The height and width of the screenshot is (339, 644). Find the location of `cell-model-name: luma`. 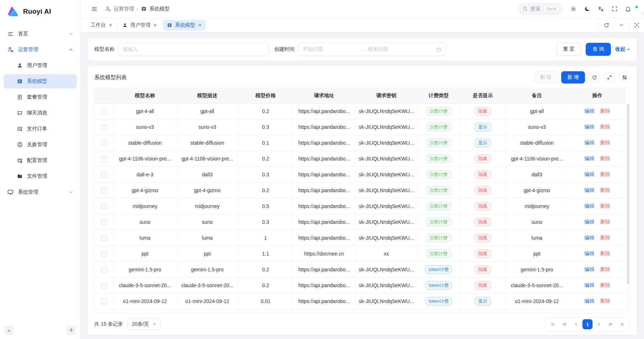

cell-model-name: luma is located at coordinates (145, 238).